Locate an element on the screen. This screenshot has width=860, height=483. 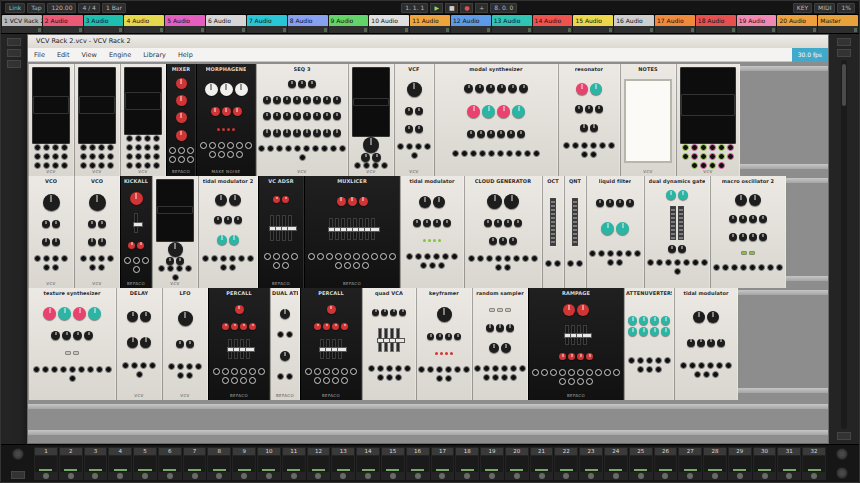
groove-toggle is located at coordinates (14, 64).